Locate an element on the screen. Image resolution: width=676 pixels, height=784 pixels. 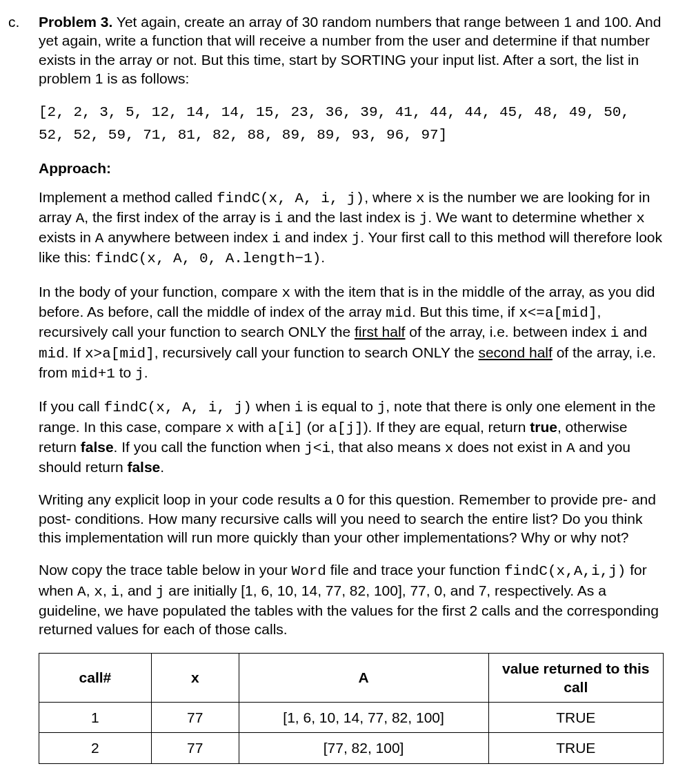
approach-p4: Writing any explicit loop in your code r… is located at coordinates (351, 518).